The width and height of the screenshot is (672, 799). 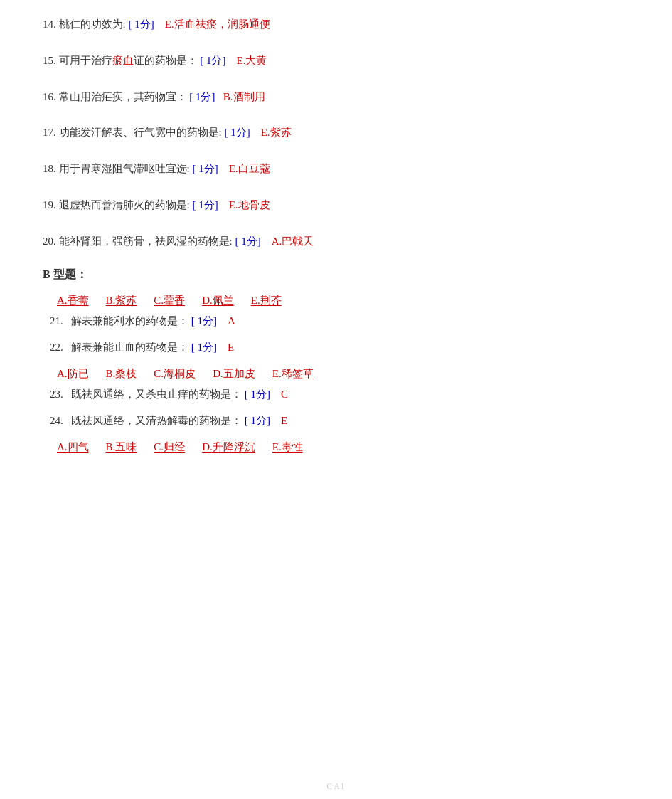 I want to click on q14-score: [ 1分], so click(x=141, y=24).